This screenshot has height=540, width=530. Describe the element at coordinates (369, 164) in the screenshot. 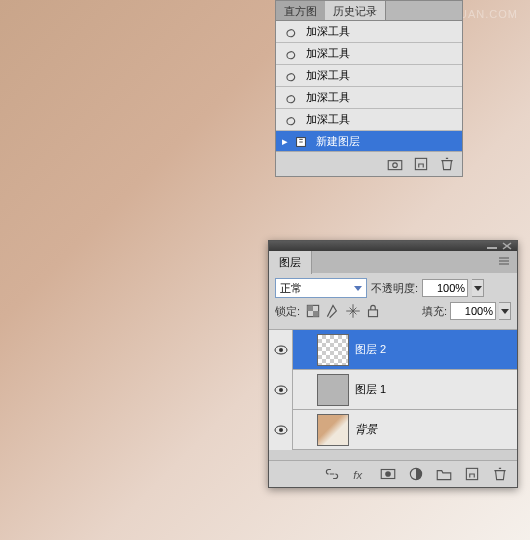

I see `history-footer` at that location.